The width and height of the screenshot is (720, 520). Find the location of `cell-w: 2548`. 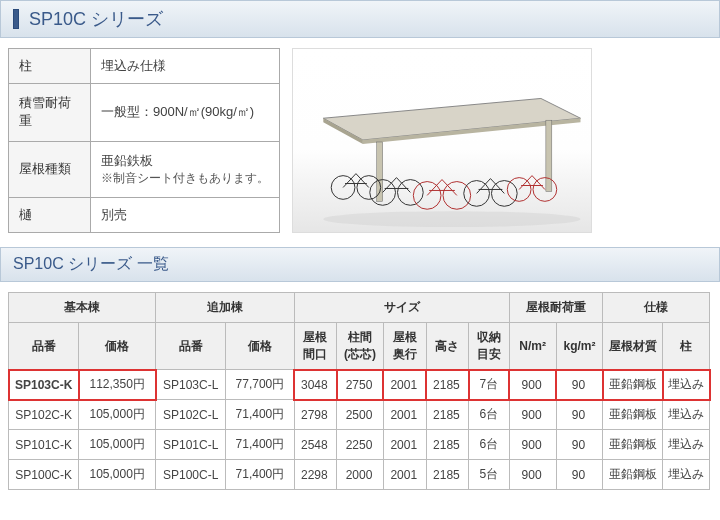

cell-w: 2548 is located at coordinates (316, 445).